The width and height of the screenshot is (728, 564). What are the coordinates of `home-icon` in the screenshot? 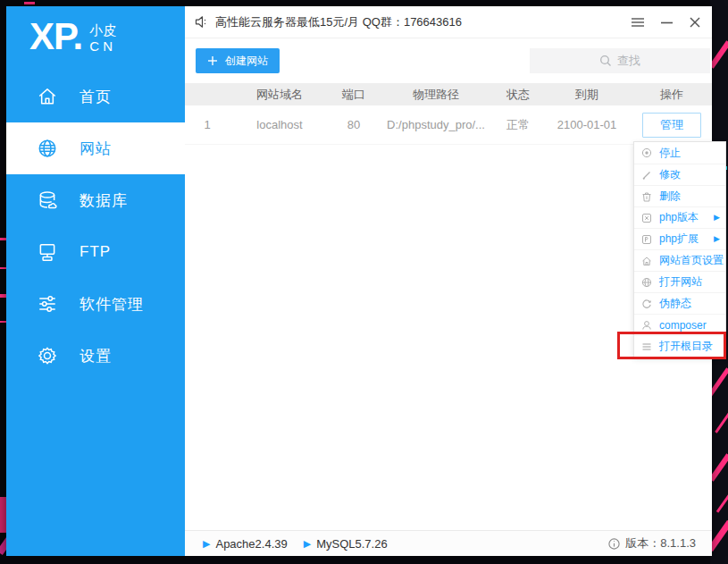 It's located at (48, 97).